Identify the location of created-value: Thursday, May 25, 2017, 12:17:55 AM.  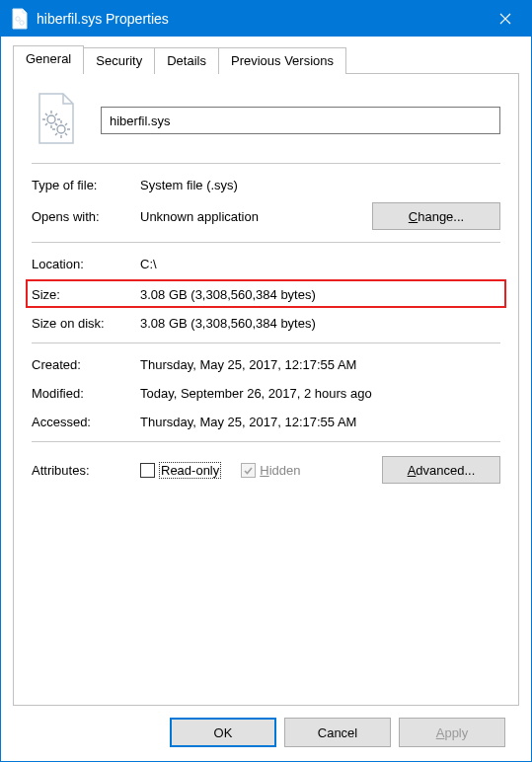
(320, 365).